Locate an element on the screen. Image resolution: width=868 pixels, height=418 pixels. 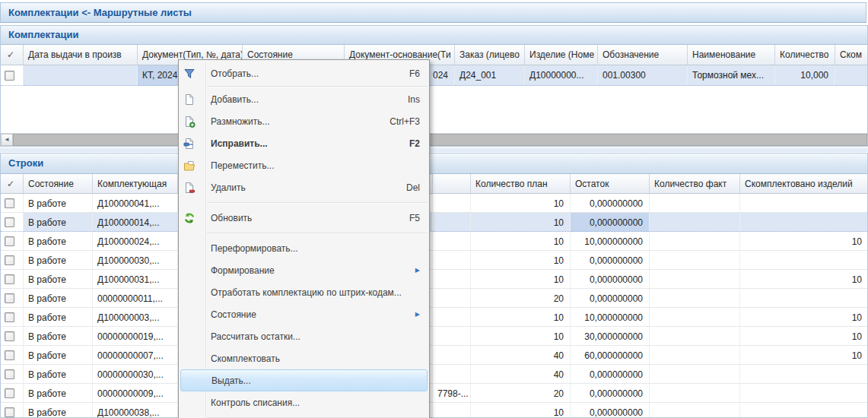
cell: 40 is located at coordinates (520, 374).